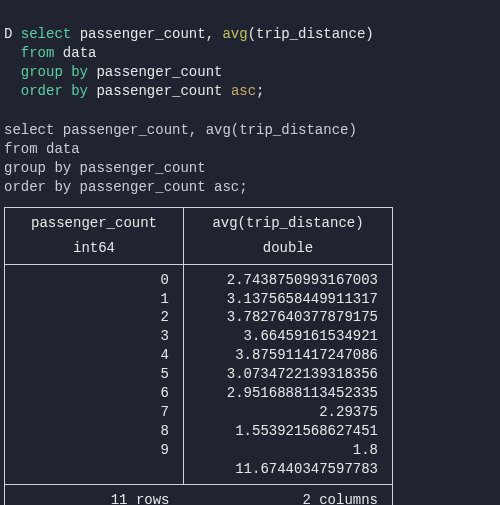 The height and width of the screenshot is (505, 500). What do you see at coordinates (288, 300) in the screenshot?
I see `cell-c2: 3.1375658449911317` at bounding box center [288, 300].